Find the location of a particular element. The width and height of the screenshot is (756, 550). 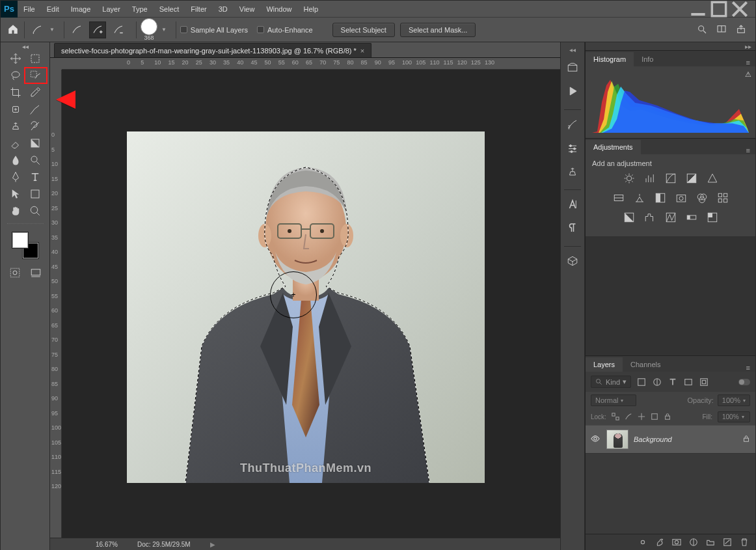

type-tool is located at coordinates (35, 177).